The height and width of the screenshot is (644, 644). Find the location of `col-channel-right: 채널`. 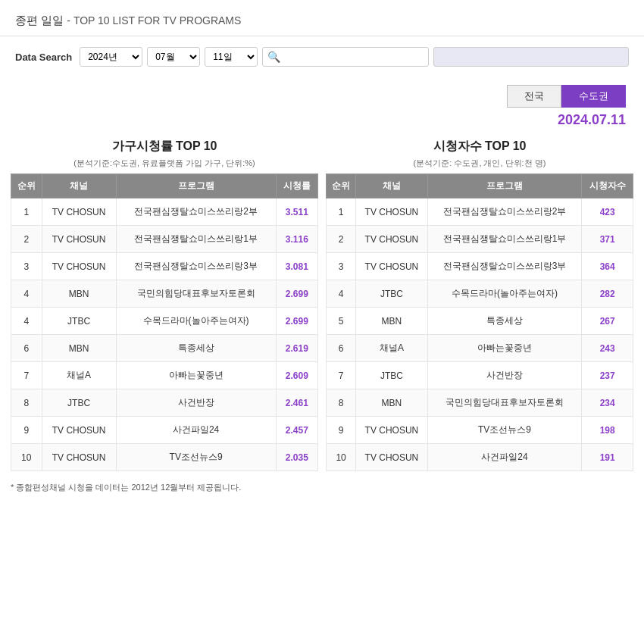

col-channel-right: 채널 is located at coordinates (392, 186).